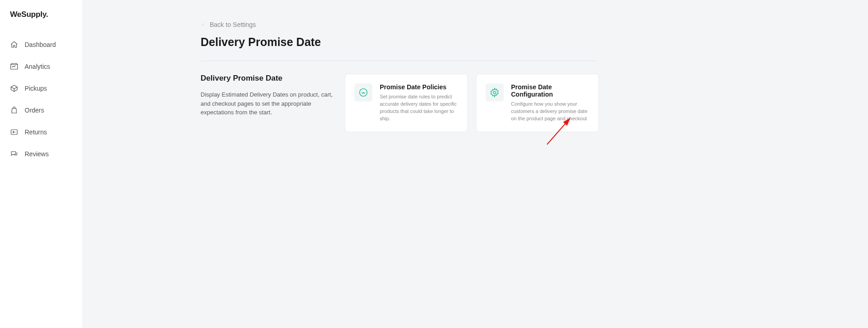 This screenshot has width=868, height=328. Describe the element at coordinates (37, 67) in the screenshot. I see `sidebar-item-label: Analytics` at that location.